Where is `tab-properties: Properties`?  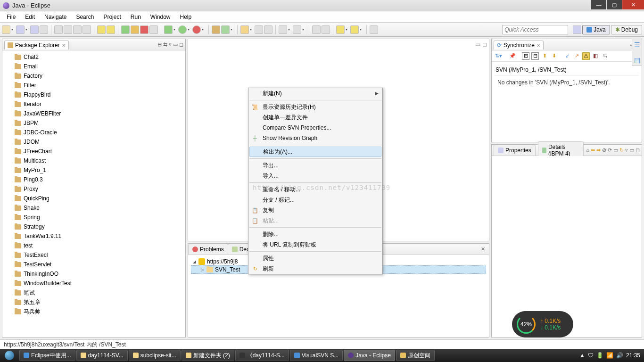 tab-properties: Properties is located at coordinates (515, 150).